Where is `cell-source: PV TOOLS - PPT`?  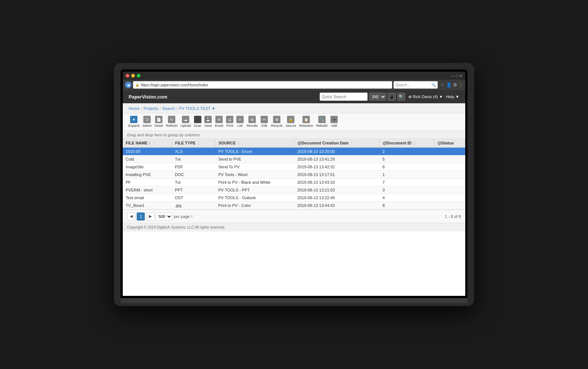
cell-source: PV TOOLS - PPT is located at coordinates (255, 190).